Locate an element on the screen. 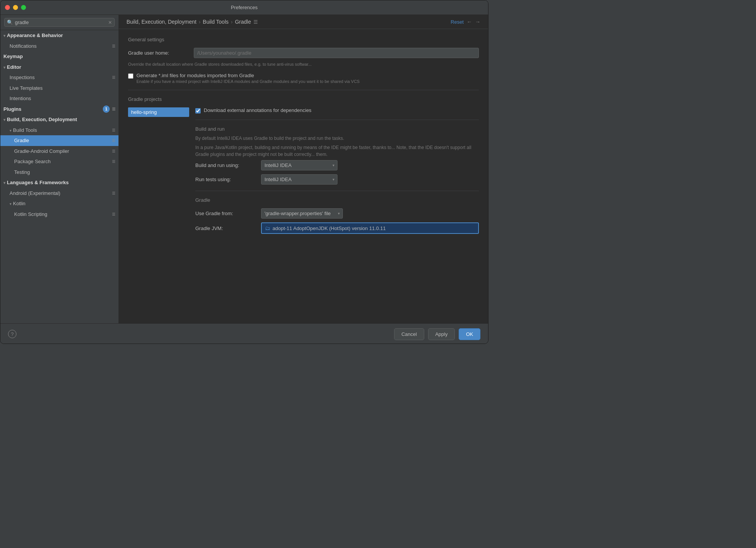 The width and height of the screenshot is (756, 548). sidebar-item-editor: ▾Editor is located at coordinates (60, 67).